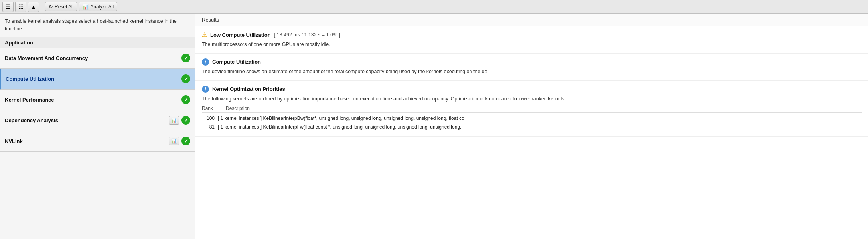 The height and width of the screenshot is (239, 868). What do you see at coordinates (186, 58) in the screenshot?
I see `data-movement-actions: ✓` at bounding box center [186, 58].